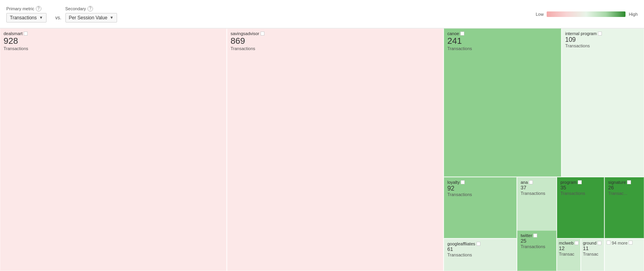 This screenshot has height=271, width=644. What do you see at coordinates (26, 9) in the screenshot?
I see `primary-metric-label: Primary metric ?` at bounding box center [26, 9].